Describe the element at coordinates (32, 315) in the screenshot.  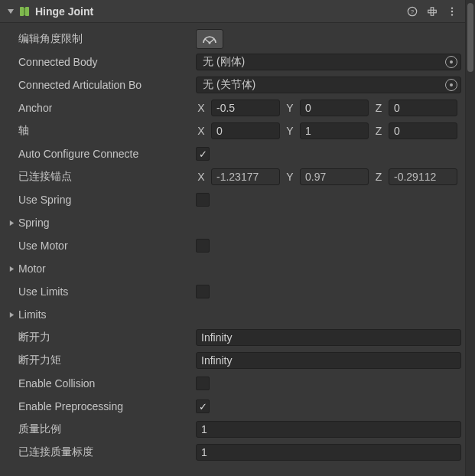
I see `limits-header: Limits` at that location.